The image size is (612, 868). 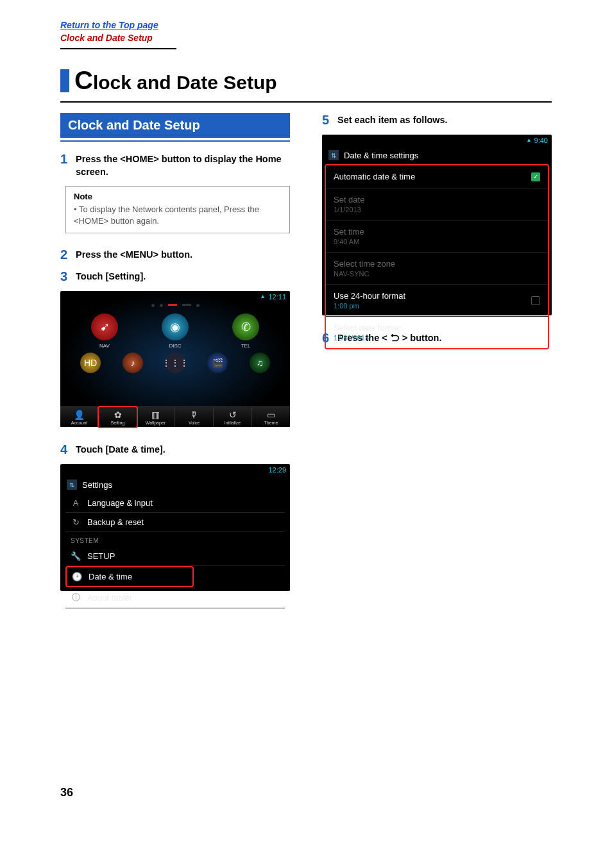 What do you see at coordinates (328, 120) in the screenshot?
I see `step-number: 5` at bounding box center [328, 120].